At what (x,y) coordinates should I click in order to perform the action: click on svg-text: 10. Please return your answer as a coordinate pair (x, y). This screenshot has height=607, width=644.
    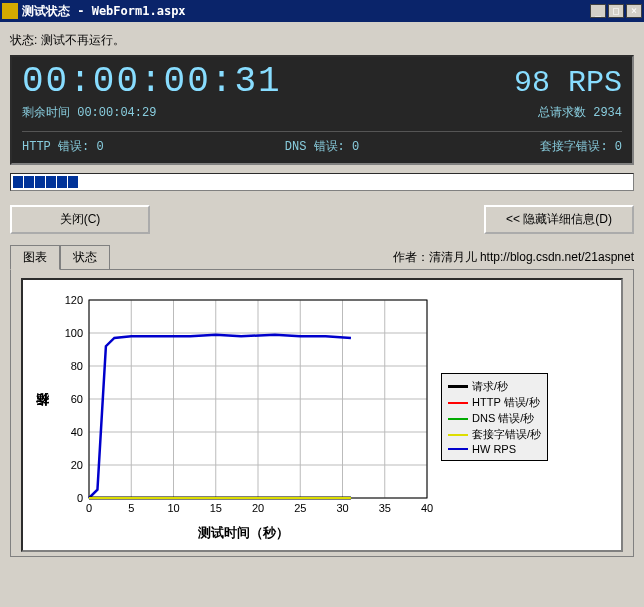
    Looking at the image, I should click on (173, 508).